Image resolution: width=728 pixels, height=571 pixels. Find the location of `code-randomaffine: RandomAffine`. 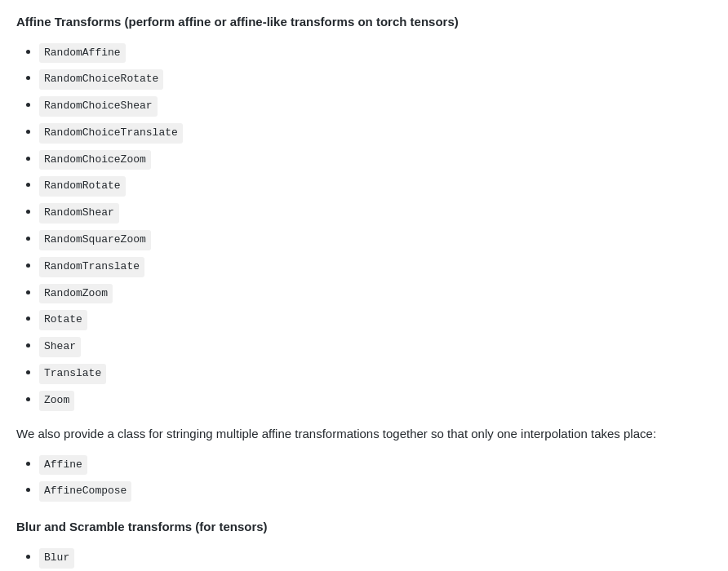

code-randomaffine: RandomAffine is located at coordinates (82, 54).